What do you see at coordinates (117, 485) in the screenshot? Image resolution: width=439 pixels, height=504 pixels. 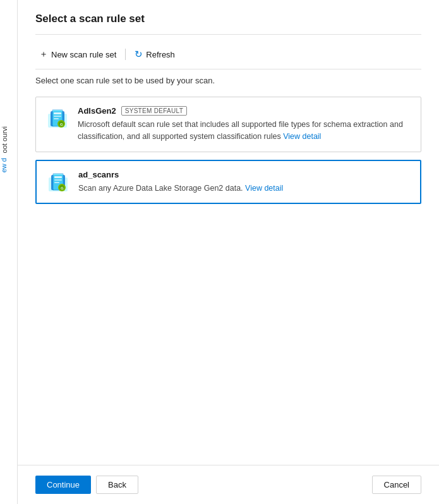 I see `back-button: Back` at bounding box center [117, 485].